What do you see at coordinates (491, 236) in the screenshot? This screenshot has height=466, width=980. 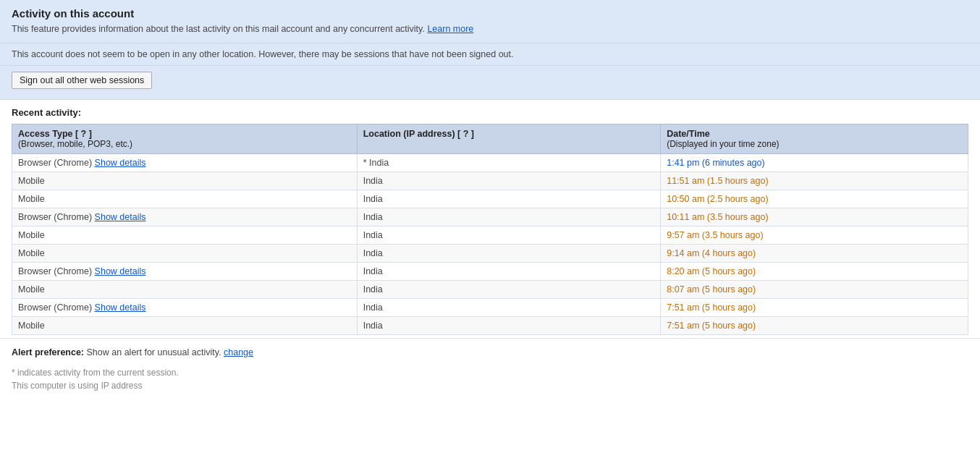 I see `table-row: MobileIndia9:57 am (3.5 hours ago)` at bounding box center [491, 236].